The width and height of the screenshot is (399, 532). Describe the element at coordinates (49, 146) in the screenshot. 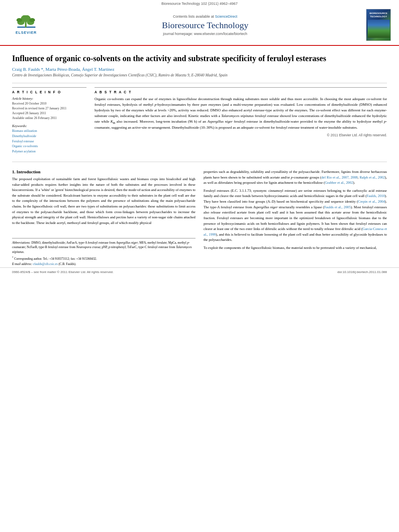

I see `keyword-4: Organic co-solvents` at that location.